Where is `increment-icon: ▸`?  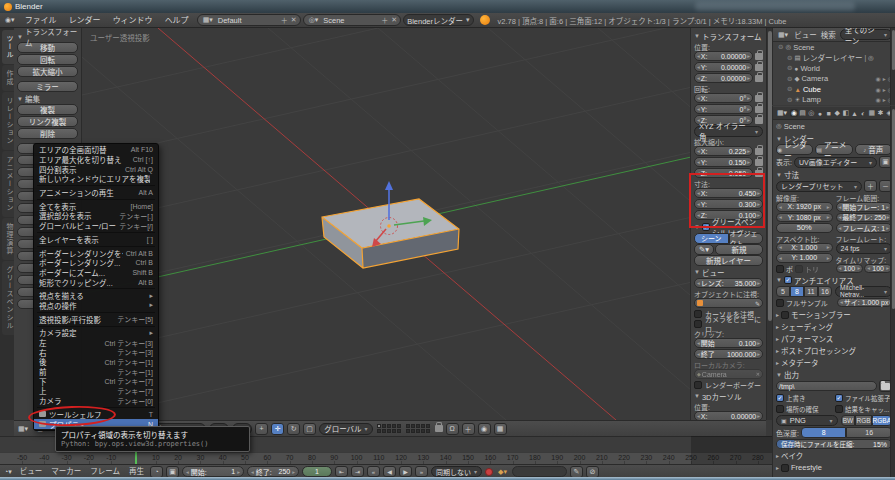
increment-icon: ▸ is located at coordinates (748, 109).